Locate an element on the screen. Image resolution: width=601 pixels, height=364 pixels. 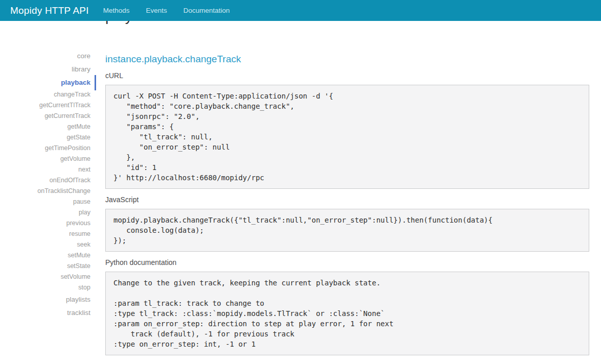
sidebar-item-setVolume: setVolume is located at coordinates (45, 277).